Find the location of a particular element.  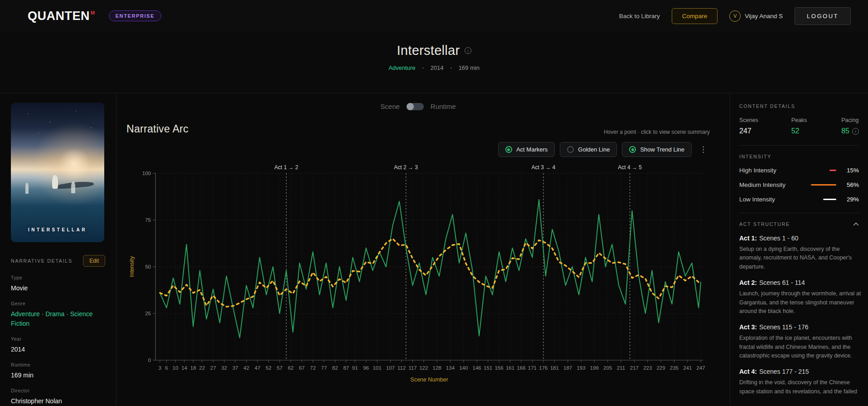

intensity-section: INTENSITY High Intensity 15% Medium Inte… is located at coordinates (799, 174).